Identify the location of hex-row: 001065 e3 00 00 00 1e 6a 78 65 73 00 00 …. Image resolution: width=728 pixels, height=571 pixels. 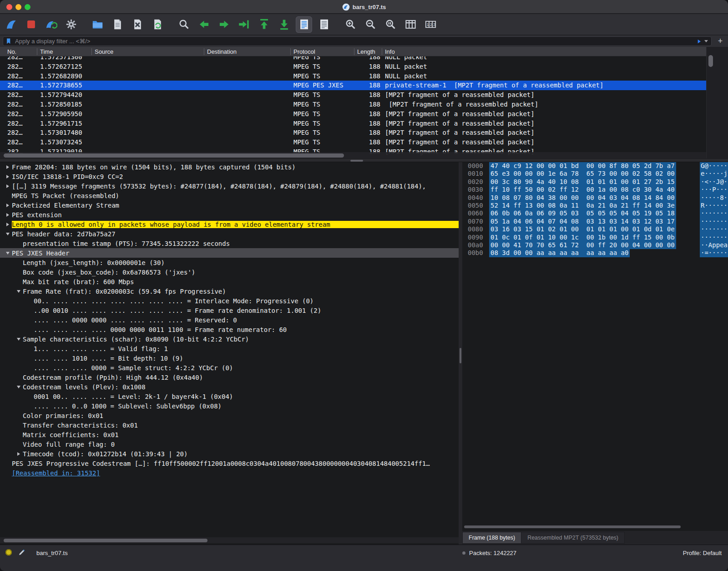
(595, 174).